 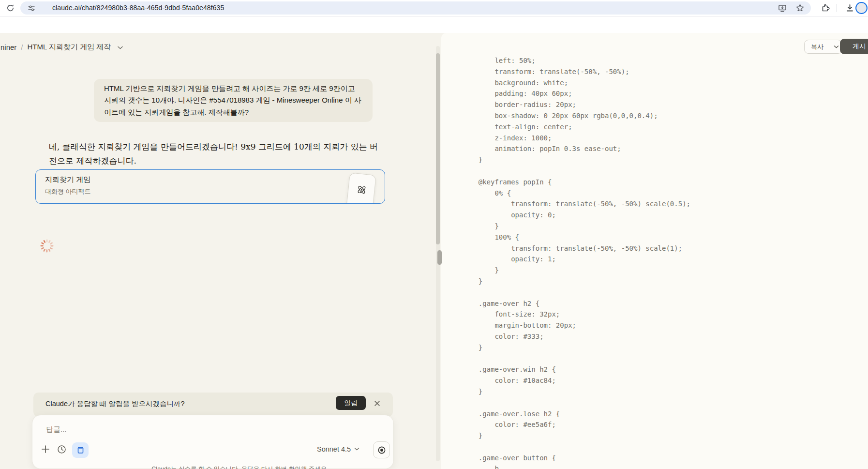 I want to click on browser-toolbar: claude.ai/chat/824980b3-88aa-465d-9dbd-5…, so click(x=434, y=8).